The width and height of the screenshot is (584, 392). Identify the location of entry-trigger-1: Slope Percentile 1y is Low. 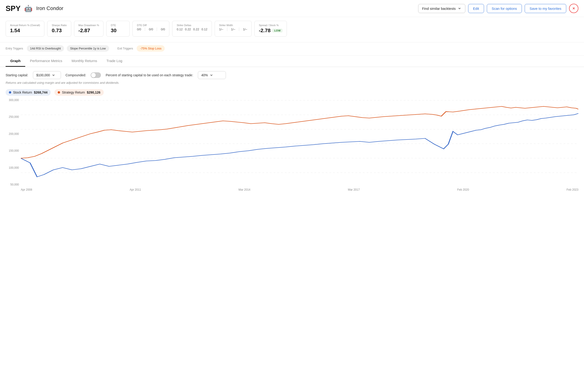
(88, 48).